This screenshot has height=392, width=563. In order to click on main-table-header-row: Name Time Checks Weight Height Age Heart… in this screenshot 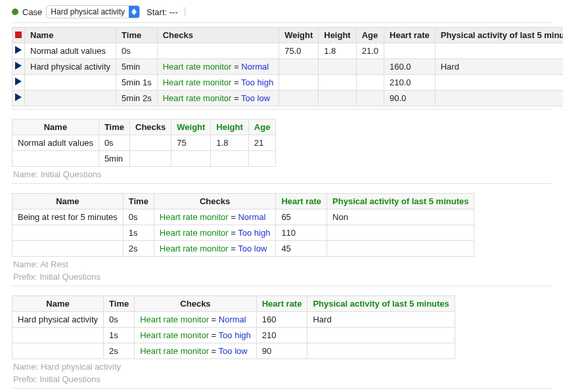, I will do `click(288, 35)`.